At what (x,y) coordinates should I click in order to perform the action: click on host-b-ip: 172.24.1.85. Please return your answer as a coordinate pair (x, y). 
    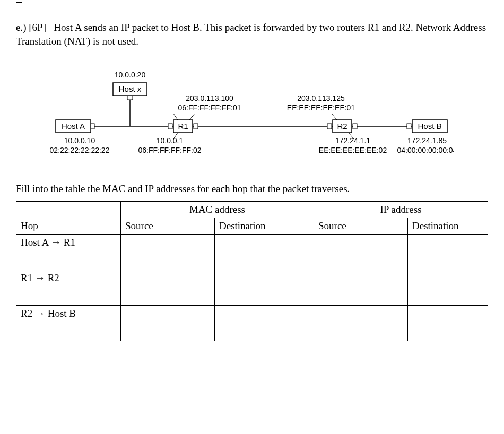
    Looking at the image, I should click on (427, 141).